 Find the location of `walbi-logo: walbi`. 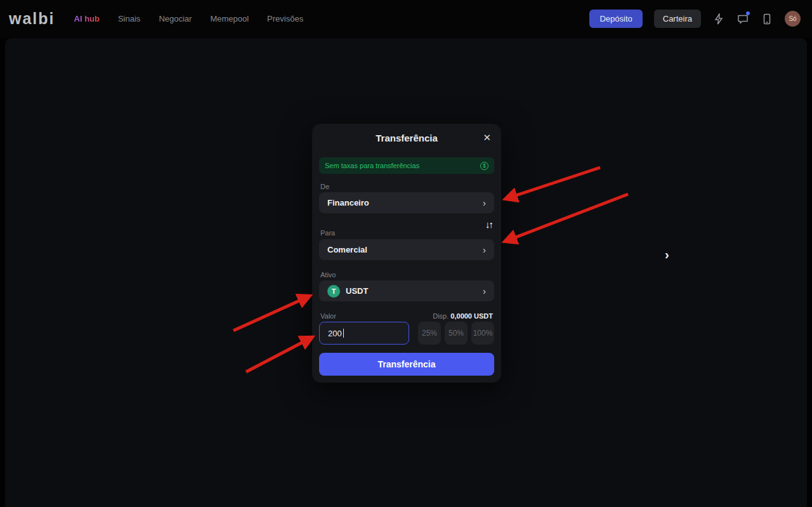

walbi-logo: walbi is located at coordinates (32, 19).